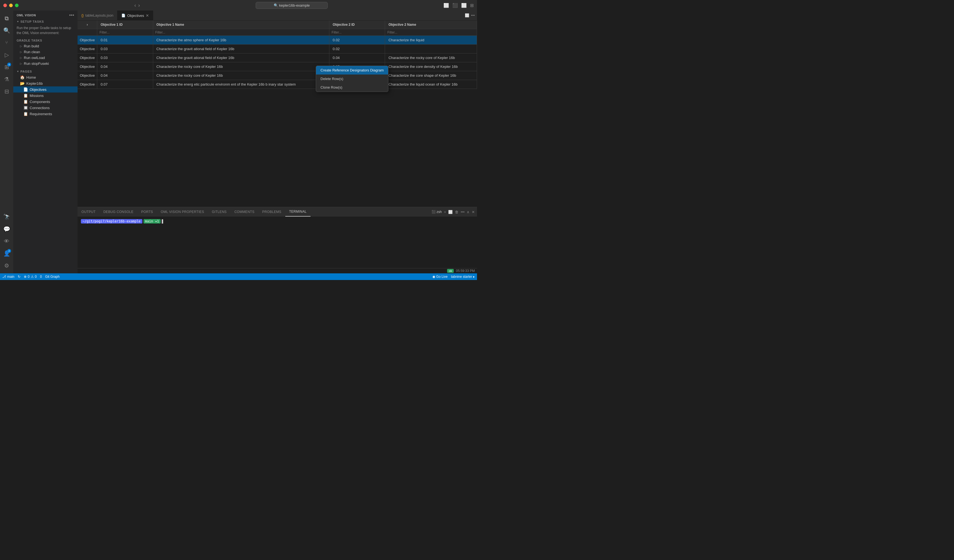  I want to click on sidebar-title: OML VISION, so click(26, 15).